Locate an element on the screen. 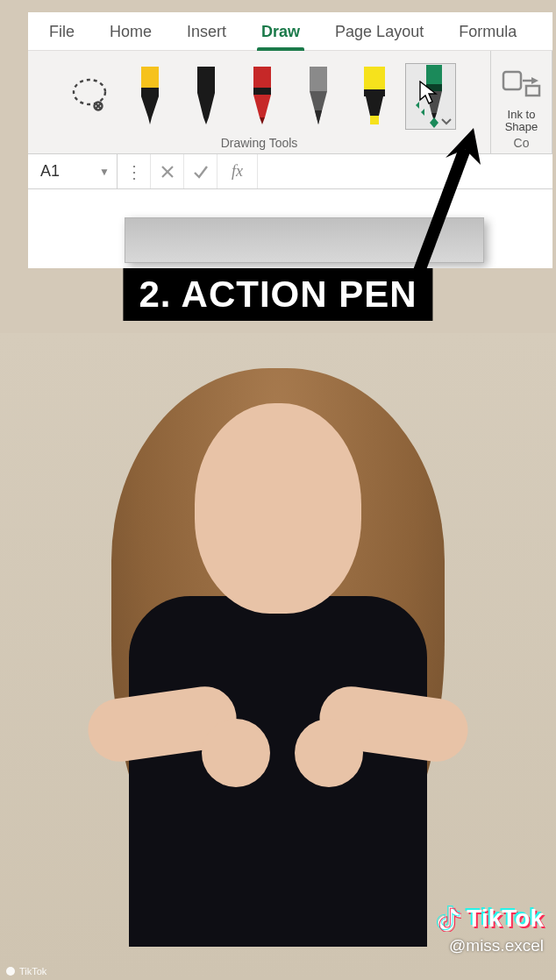 The height and width of the screenshot is (980, 556). tab-home: Home is located at coordinates (131, 32).